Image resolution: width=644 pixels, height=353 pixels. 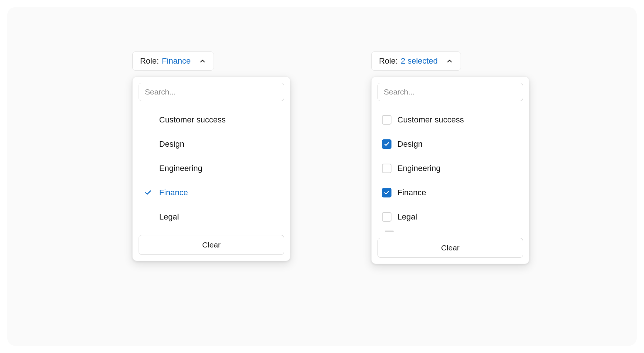 I want to click on options-list-multi: Customer success Design Engineering, so click(x=450, y=170).